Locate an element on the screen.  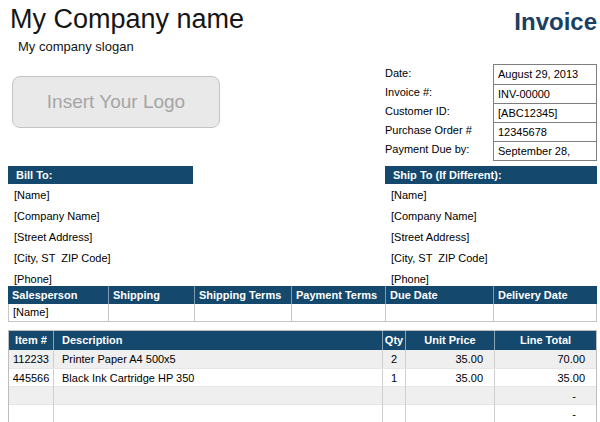
ship-to-address: [Name] [Company Name] [Street Address] [… is located at coordinates (440, 238).